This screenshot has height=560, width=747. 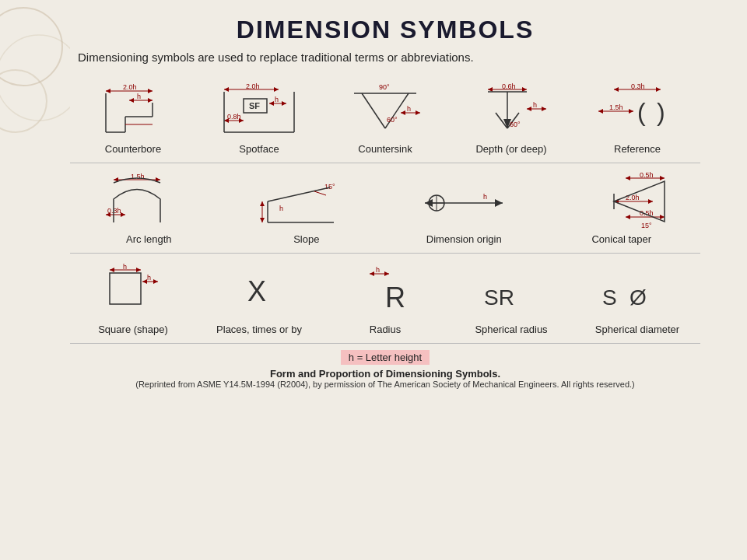 I want to click on countersink-svg: 90° h 60°, so click(x=385, y=110).